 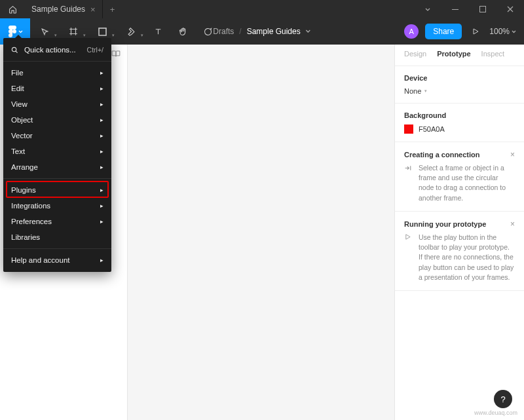 What do you see at coordinates (15, 50) in the screenshot?
I see `search-icon` at bounding box center [15, 50].